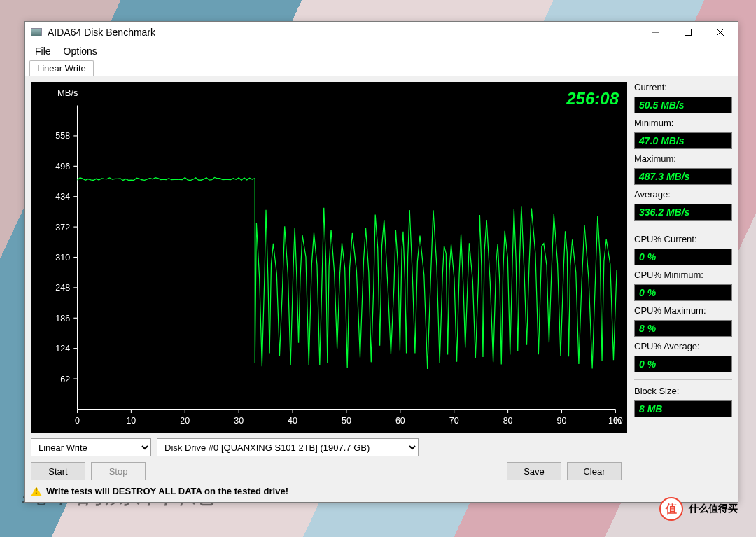 This screenshot has width=756, height=537. Describe the element at coordinates (63, 318) in the screenshot. I see `svg-text: 186` at that location.